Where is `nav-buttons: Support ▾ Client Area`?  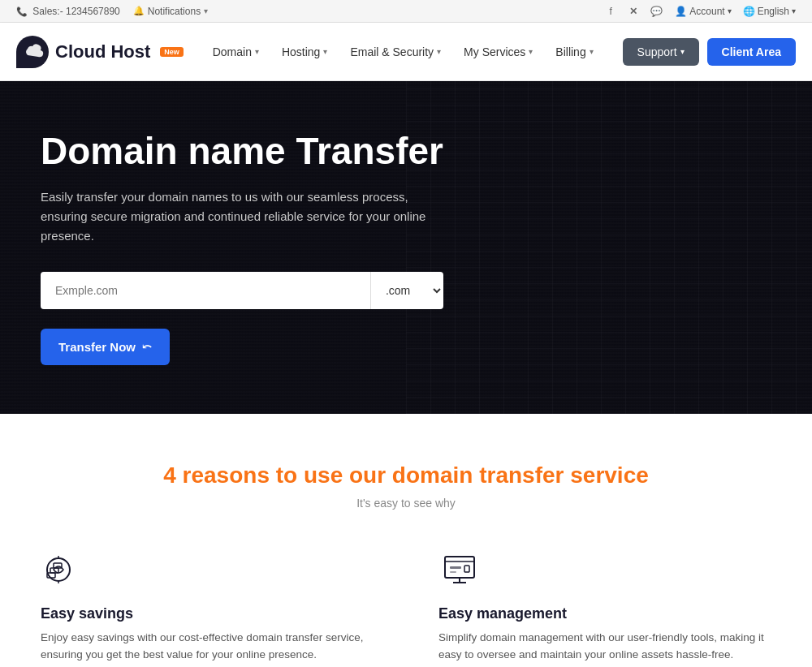 nav-buttons: Support ▾ Client Area is located at coordinates (710, 52).